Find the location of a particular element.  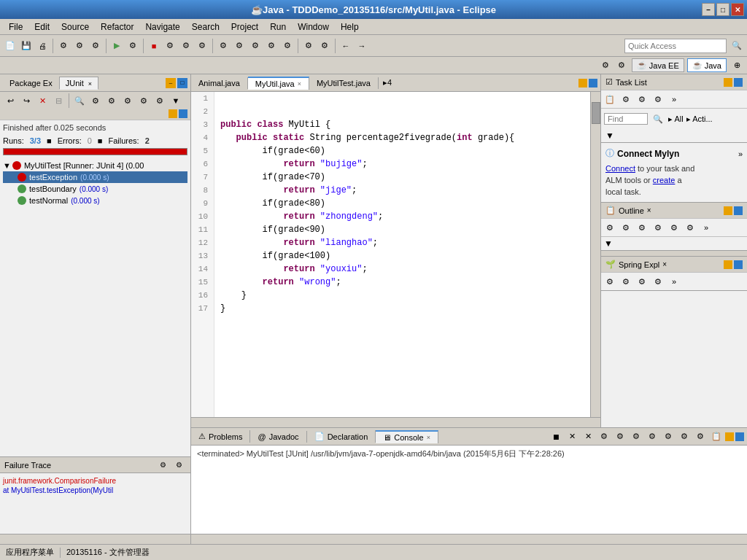

mylyn-create-link: create is located at coordinates (664, 180).